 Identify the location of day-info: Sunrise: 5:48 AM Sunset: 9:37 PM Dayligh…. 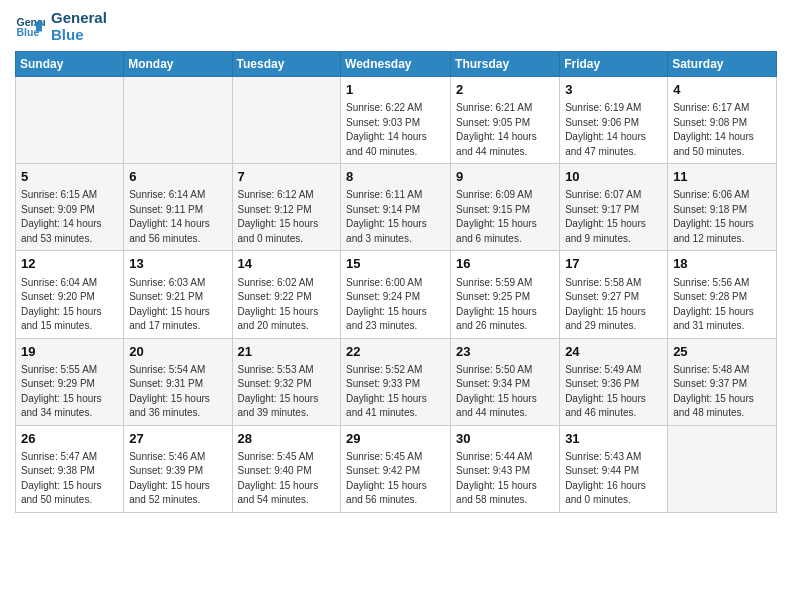
(722, 392).